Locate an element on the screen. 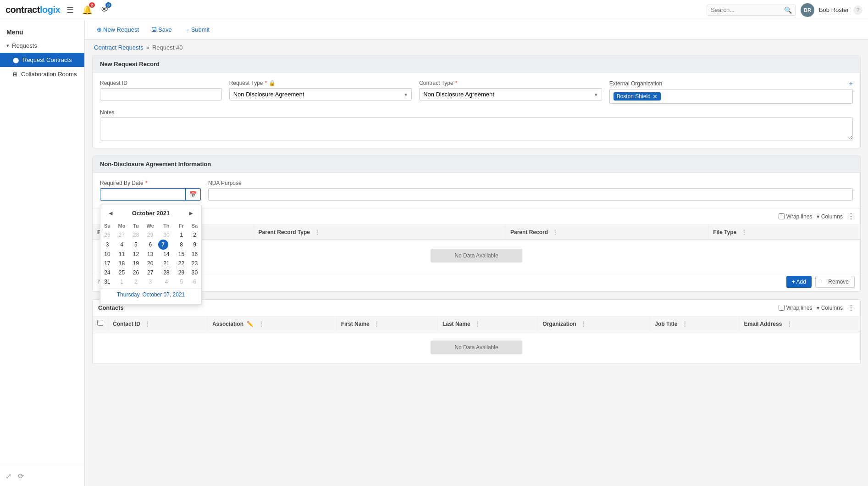  new-request-button: ⊕ New Request is located at coordinates (118, 29).